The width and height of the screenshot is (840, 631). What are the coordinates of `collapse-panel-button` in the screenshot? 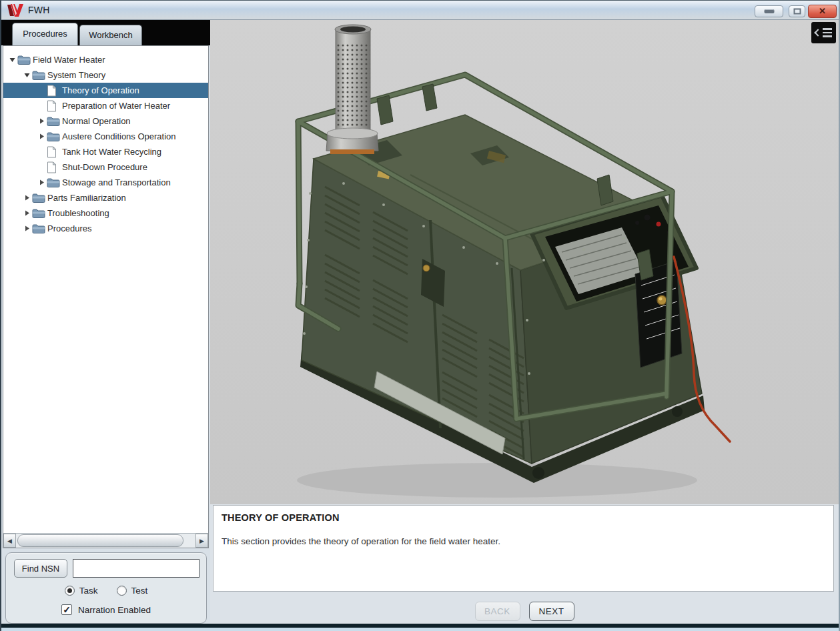 It's located at (823, 33).